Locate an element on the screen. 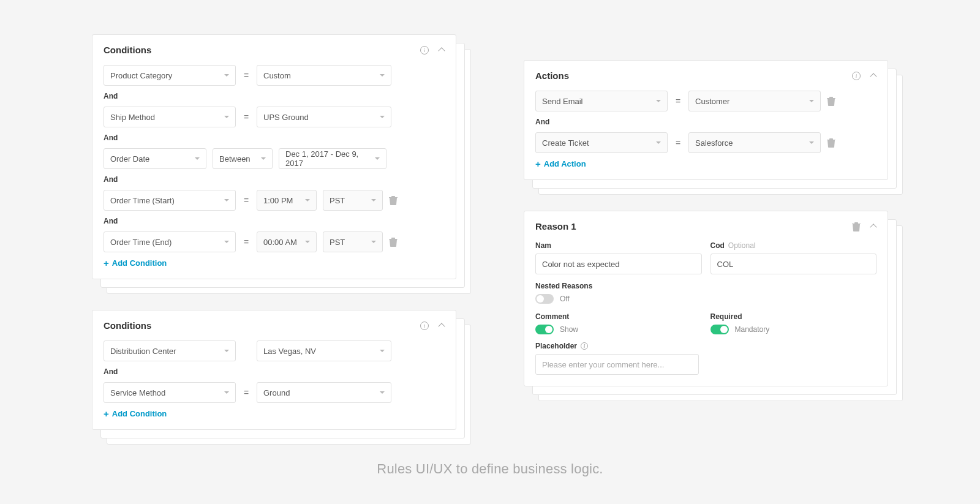 The height and width of the screenshot is (504, 980). code-label: Cod is located at coordinates (718, 246).